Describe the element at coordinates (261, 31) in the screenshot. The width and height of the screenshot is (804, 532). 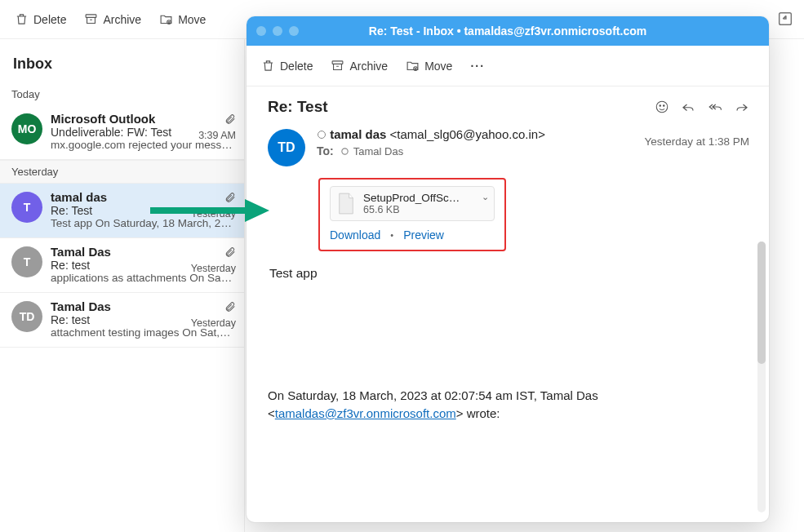
I see `traffic-close` at that location.